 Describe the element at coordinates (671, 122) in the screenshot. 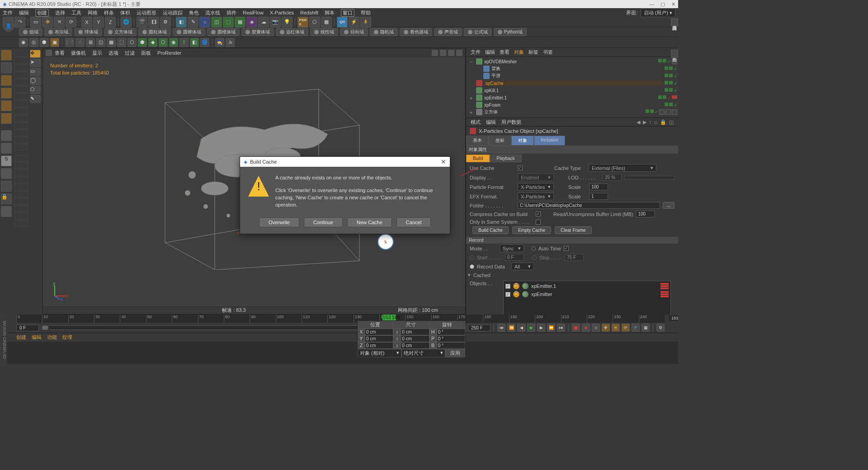

I see `attr-nav-new: ◫` at that location.